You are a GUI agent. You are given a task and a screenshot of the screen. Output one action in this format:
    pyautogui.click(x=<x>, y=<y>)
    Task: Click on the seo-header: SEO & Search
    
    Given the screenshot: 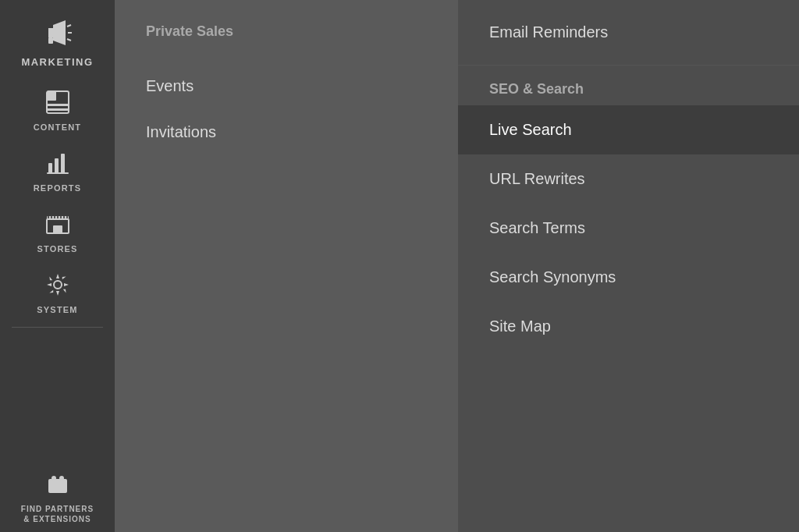 What is the action you would take?
    pyautogui.click(x=629, y=86)
    